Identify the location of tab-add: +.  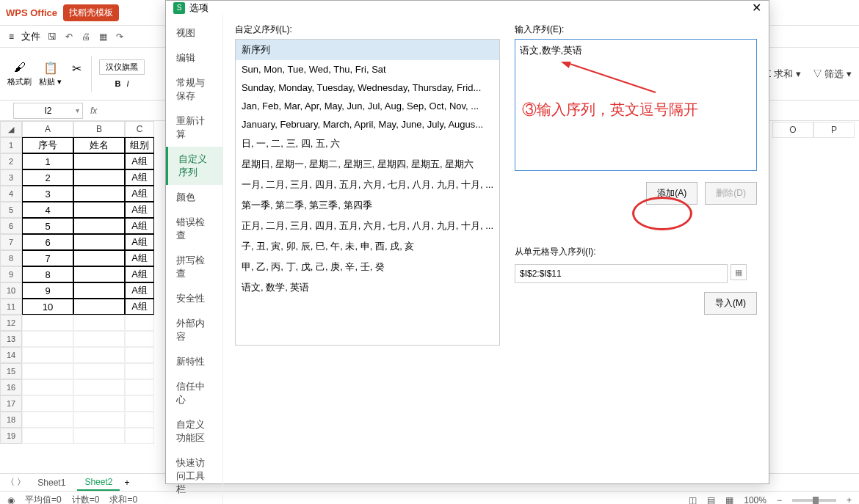
(126, 483).